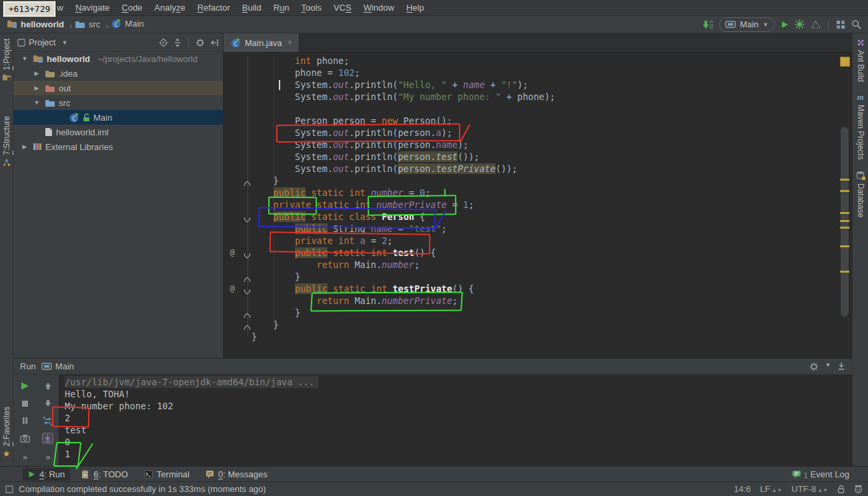 This screenshot has width=868, height=496. I want to click on code-line-13: private static int numberPrivate = 1;, so click(531, 205).